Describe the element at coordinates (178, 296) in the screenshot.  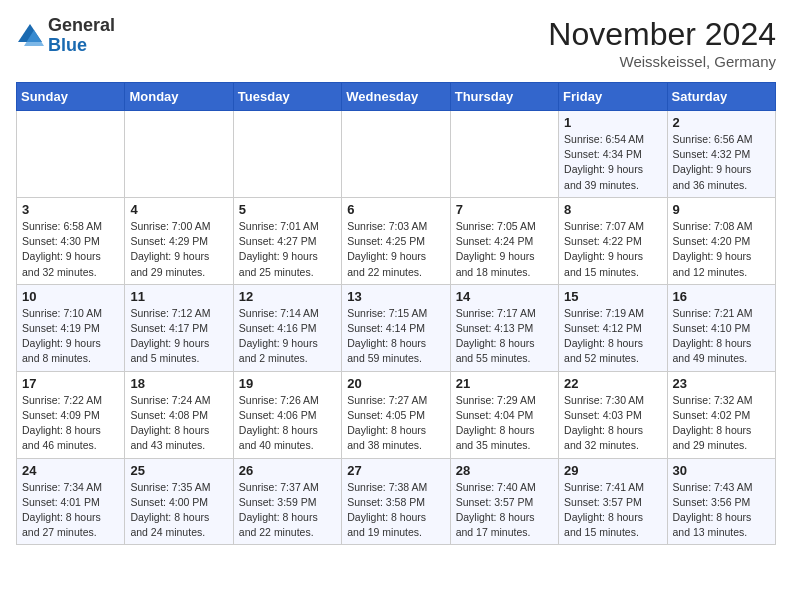
I see `day-number: 11` at that location.